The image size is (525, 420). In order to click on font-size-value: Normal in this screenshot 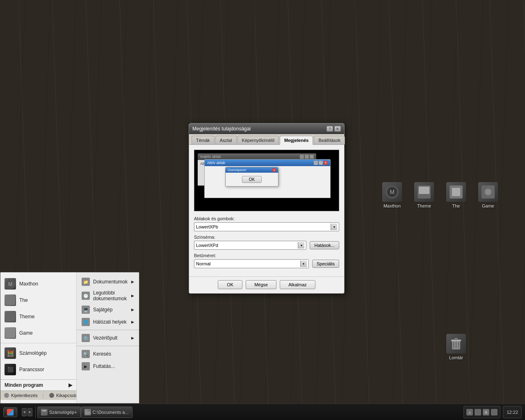, I will do `click(203, 264)`.